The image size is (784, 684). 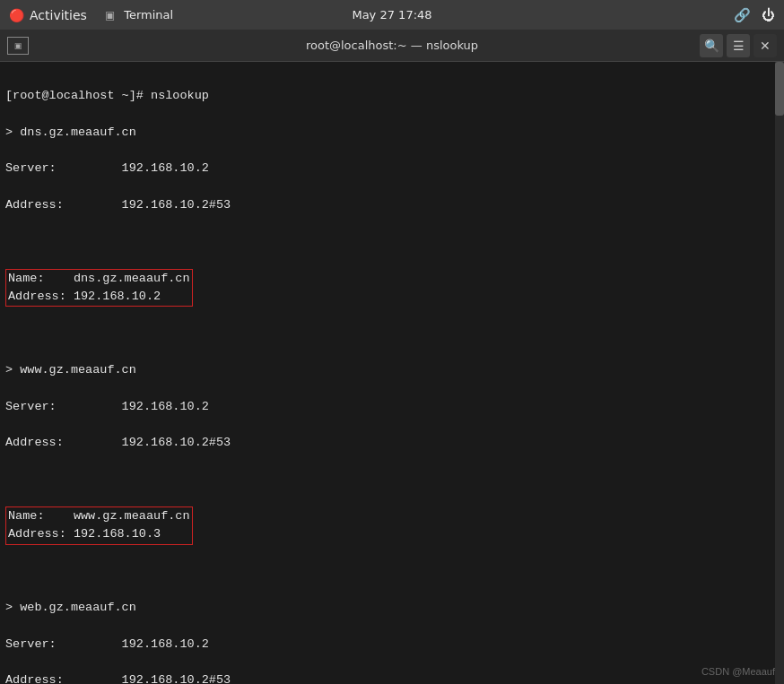 I want to click on address3-line: Address: 192.168.10.2#53, so click(x=392, y=678).